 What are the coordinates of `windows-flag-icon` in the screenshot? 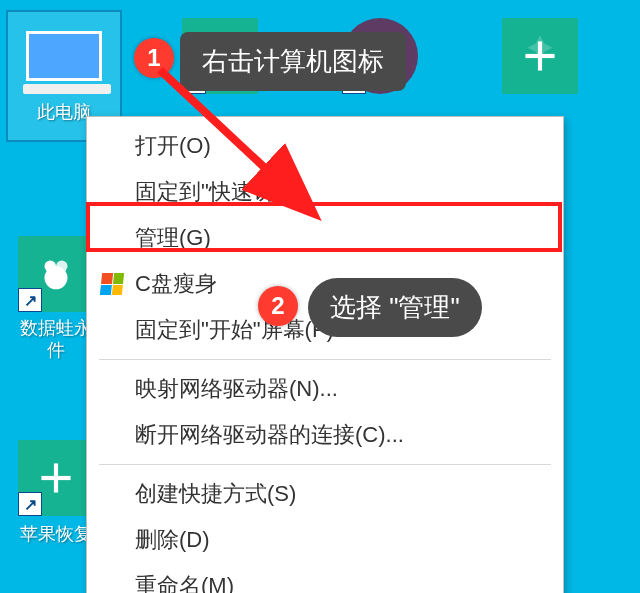 It's located at (112, 284).